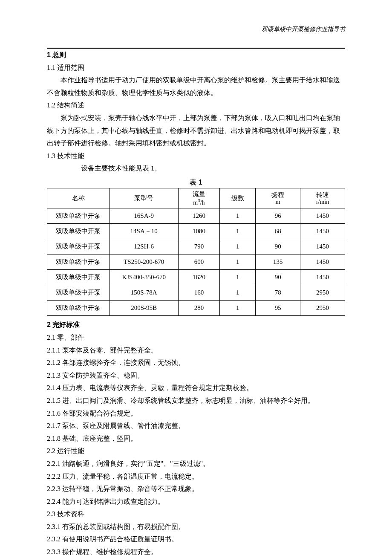  What do you see at coordinates (144, 262) in the screenshot?
I see `cell-model: TS250-200-670` at bounding box center [144, 262].